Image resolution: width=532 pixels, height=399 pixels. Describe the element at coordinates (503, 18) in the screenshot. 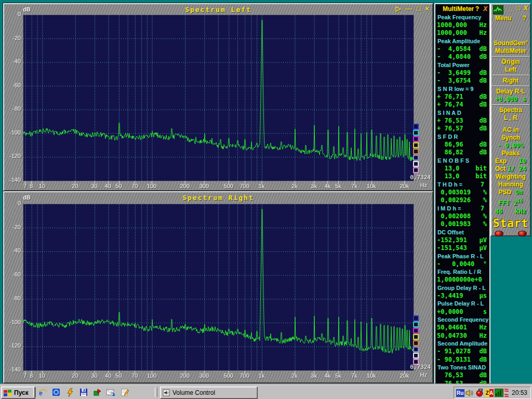

I see `menu-button: Menu` at that location.